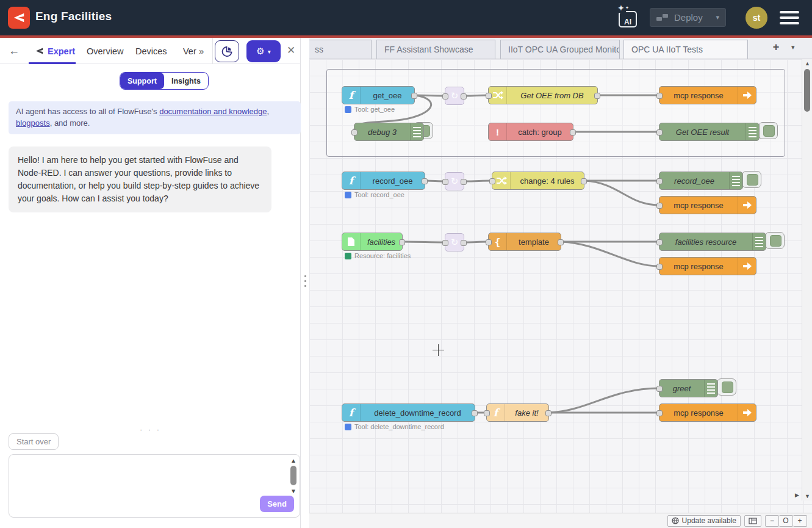  Describe the element at coordinates (704, 521) in the screenshot. I see `update-available-button: Update available` at that location.